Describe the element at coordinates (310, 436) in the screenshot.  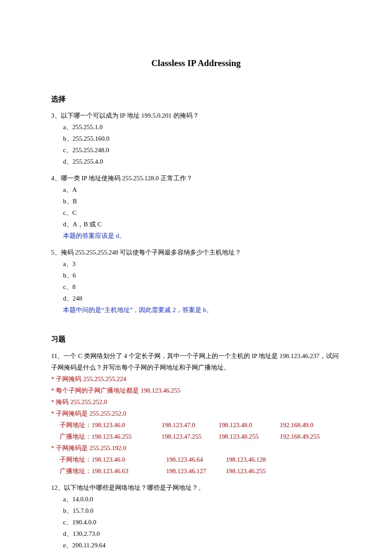
I see `q11-t1-cell: 192.168.49.255` at that location.